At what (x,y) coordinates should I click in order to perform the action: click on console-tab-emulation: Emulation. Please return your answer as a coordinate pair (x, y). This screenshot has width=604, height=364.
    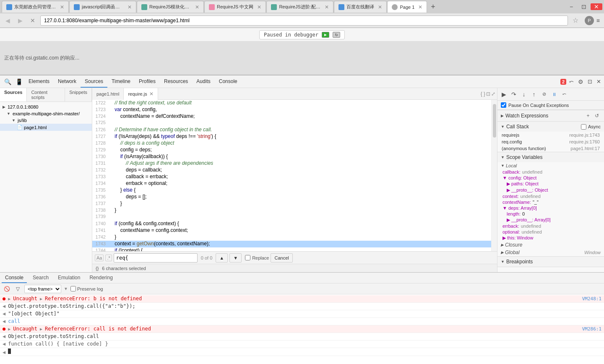
    Looking at the image, I should click on (69, 278).